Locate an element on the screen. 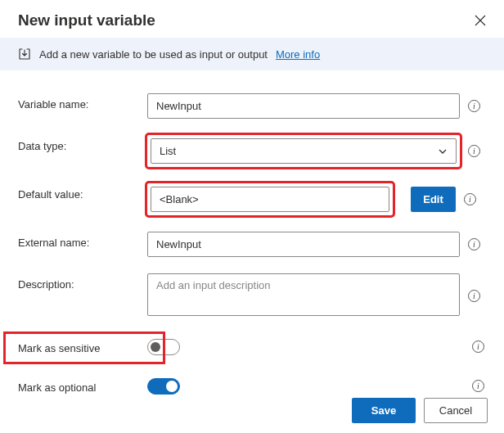 The image size is (504, 433). row-variable-name: Variable name: i is located at coordinates (254, 106).